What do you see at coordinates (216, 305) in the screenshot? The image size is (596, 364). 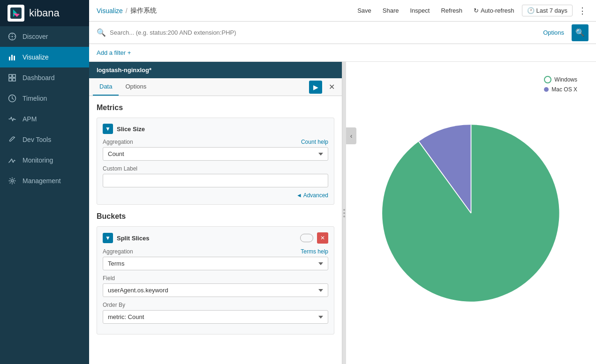 I see `orderby-label: Order By` at bounding box center [216, 305].